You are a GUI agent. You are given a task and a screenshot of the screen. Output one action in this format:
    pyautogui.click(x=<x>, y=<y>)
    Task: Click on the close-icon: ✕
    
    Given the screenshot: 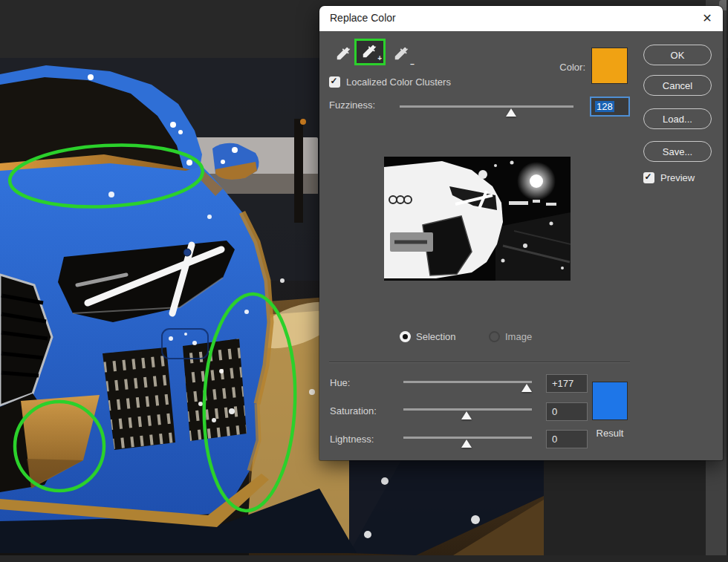 What is the action you would take?
    pyautogui.click(x=707, y=19)
    